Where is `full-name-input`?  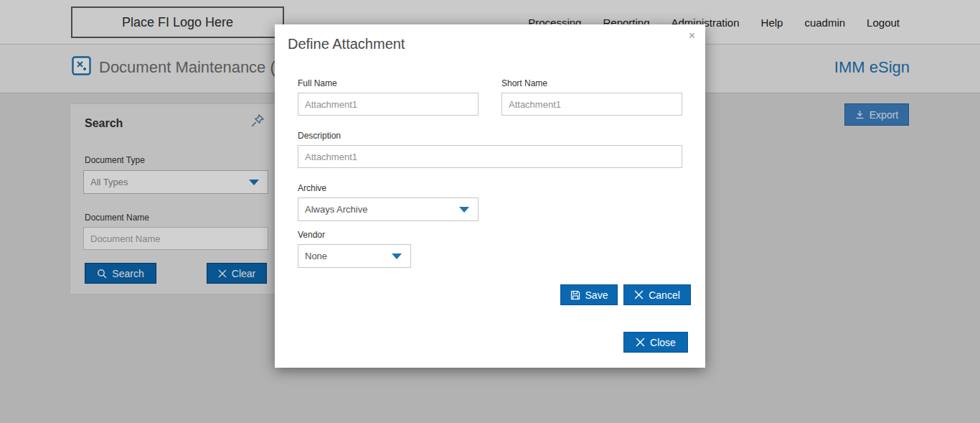
full-name-input is located at coordinates (388, 104).